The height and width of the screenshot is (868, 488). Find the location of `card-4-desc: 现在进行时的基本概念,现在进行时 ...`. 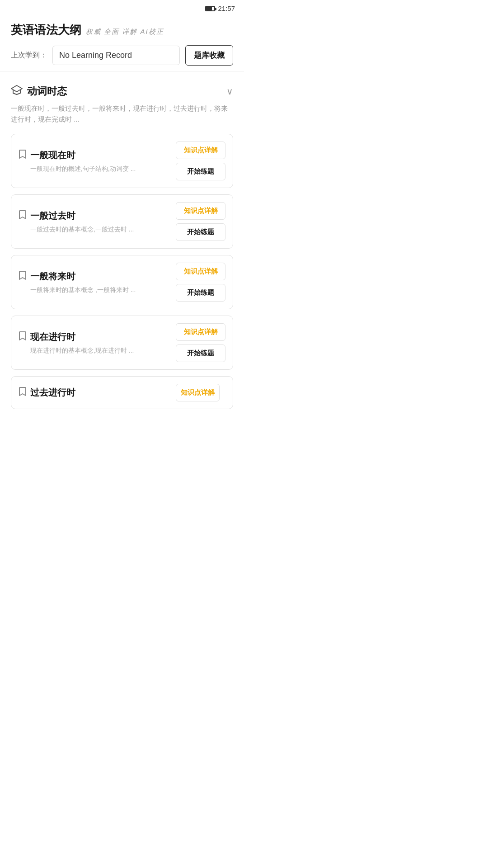

card-4-desc: 现在进行时的基本概念,现在进行时 ... is located at coordinates (94, 351).